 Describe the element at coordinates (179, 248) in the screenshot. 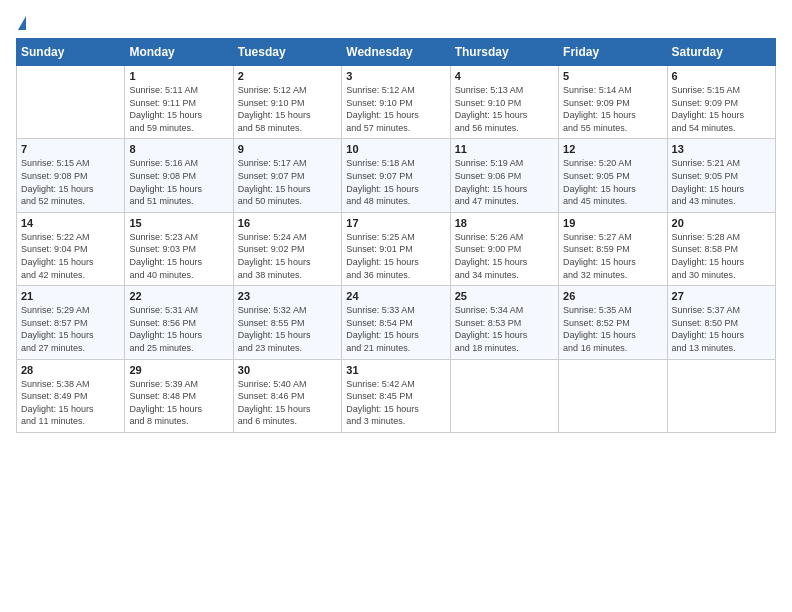

I see `calendar-cell: 15Sunrise: 5:23 AM Sunset: 9:03 PM Dayli…` at that location.